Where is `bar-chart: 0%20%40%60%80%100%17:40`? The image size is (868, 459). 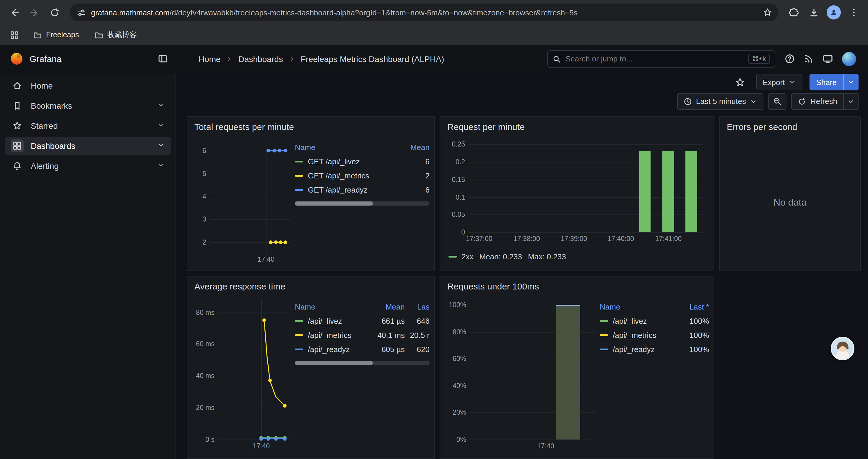
bar-chart: 0%20%40%60%80%100%17:40 is located at coordinates (522, 375).